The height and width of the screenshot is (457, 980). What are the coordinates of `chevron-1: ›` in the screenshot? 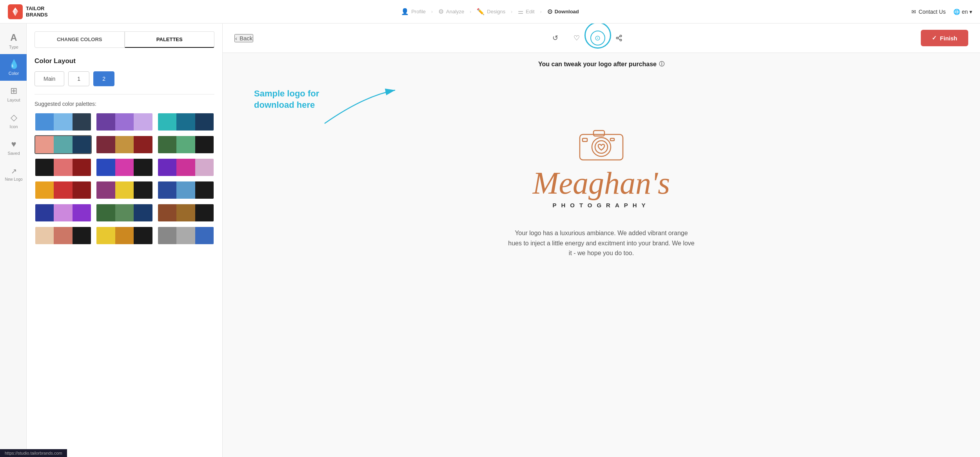 It's located at (432, 12).